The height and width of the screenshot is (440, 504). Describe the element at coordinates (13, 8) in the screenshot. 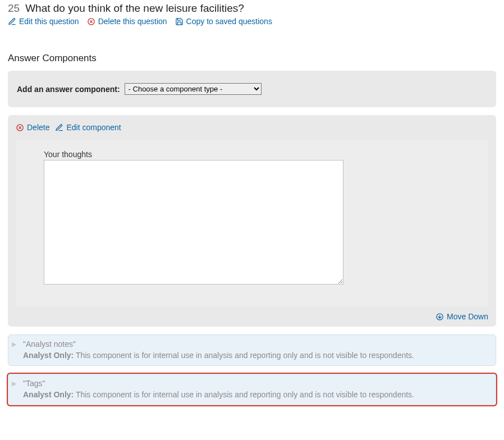

I see `question-number: 25` at that location.